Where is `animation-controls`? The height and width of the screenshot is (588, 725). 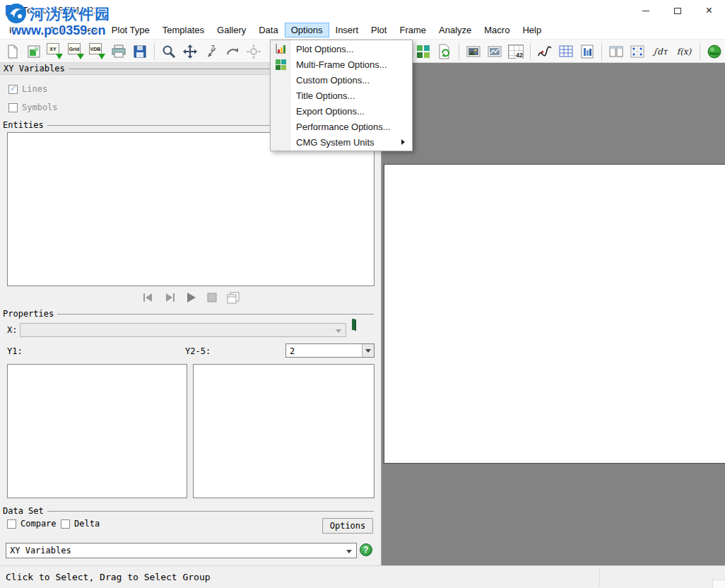
animation-controls is located at coordinates (191, 298).